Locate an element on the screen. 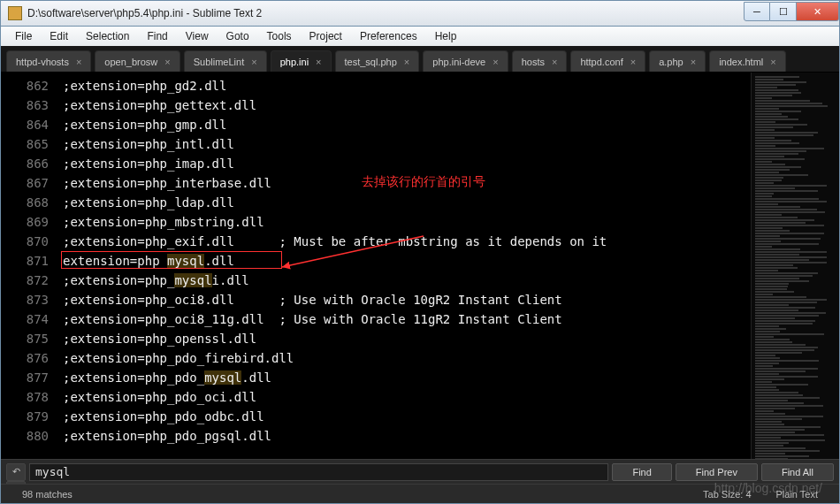 The image size is (840, 504). titlebar: D:\software\server\php5.4\php.ini - Subl… is located at coordinates (420, 13).